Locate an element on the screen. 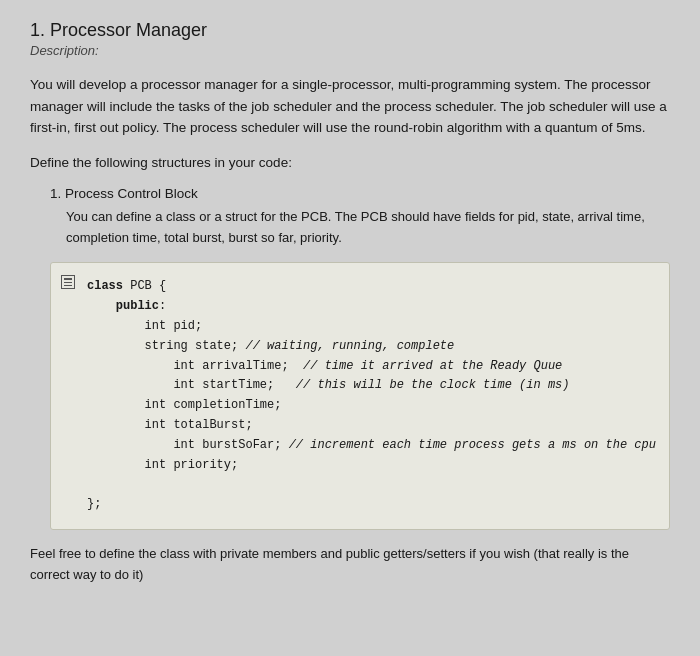 This screenshot has height=656, width=700. code-line-8: int totalBurst; is located at coordinates (370, 426).